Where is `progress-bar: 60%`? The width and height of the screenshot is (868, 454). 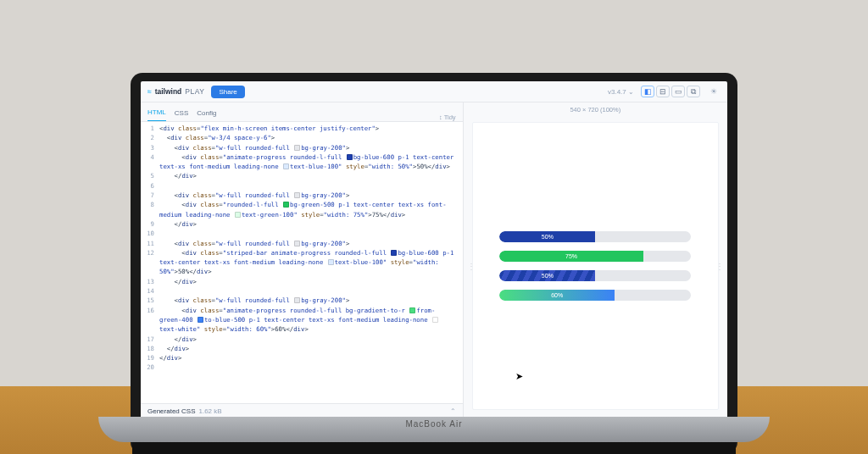
progress-bar: 60% is located at coordinates (595, 295).